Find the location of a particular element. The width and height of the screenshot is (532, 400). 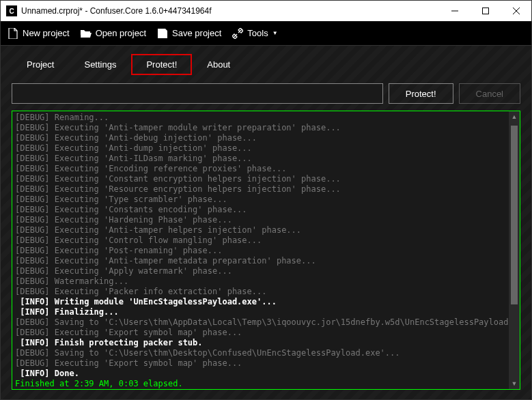

file-icon is located at coordinates (13, 33).